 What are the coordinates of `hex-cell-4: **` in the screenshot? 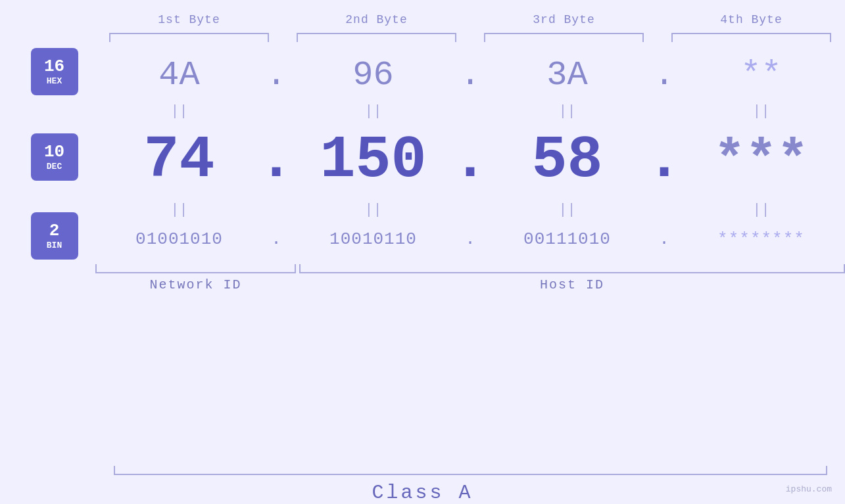 It's located at (761, 75).